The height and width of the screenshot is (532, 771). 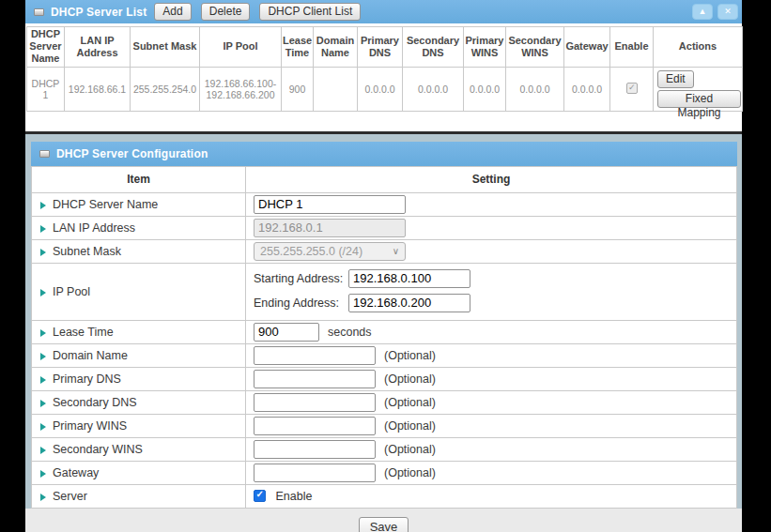 What do you see at coordinates (131, 154) in the screenshot?
I see `panel-title: DHCP Server Configuration` at bounding box center [131, 154].